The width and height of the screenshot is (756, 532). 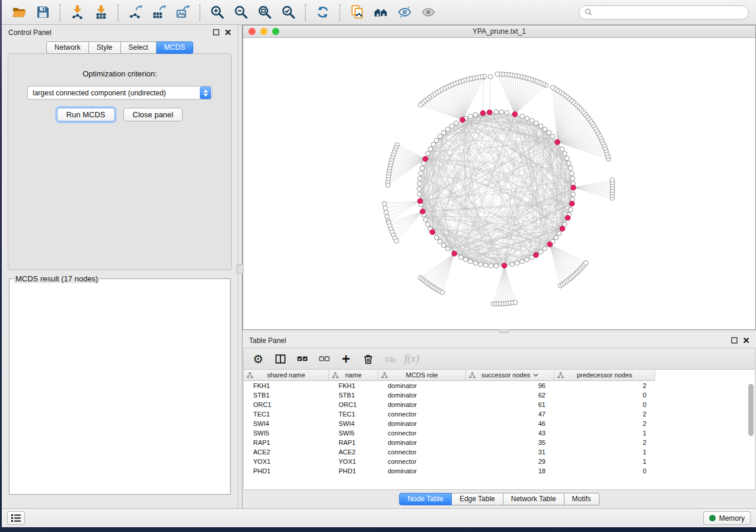 What do you see at coordinates (259, 359) in the screenshot?
I see `settings-button: ⚙` at bounding box center [259, 359].